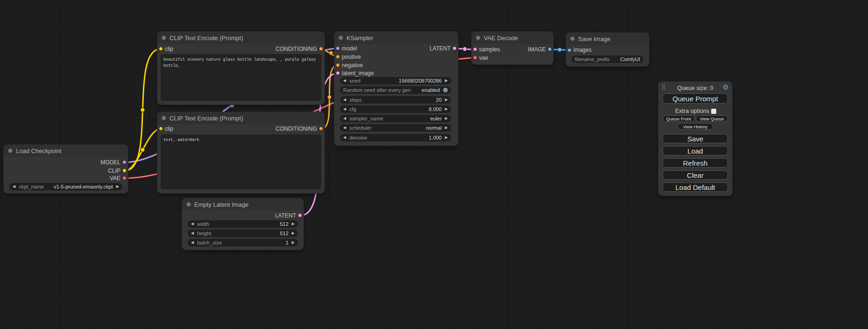 This screenshot has height=329, width=868. What do you see at coordinates (396, 89) in the screenshot?
I see `node-ksampler: KSampler model positive negative latent_…` at bounding box center [396, 89].